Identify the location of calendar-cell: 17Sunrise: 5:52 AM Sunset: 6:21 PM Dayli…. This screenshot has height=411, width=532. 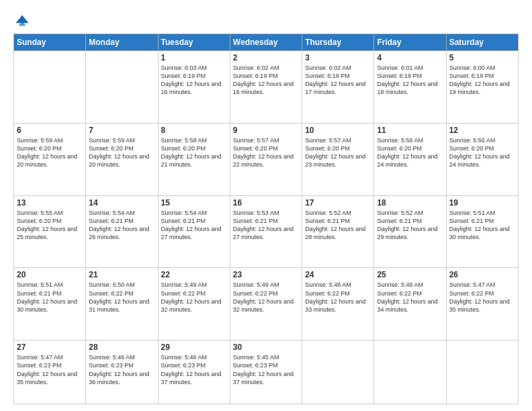
(339, 232).